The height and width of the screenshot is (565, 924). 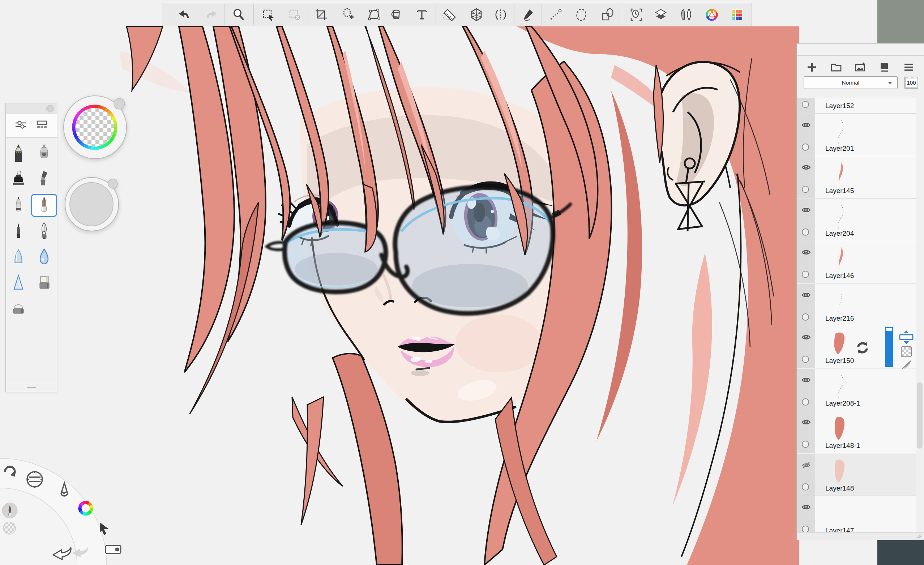 What do you see at coordinates (920, 536) in the screenshot?
I see `resize-grip` at bounding box center [920, 536].